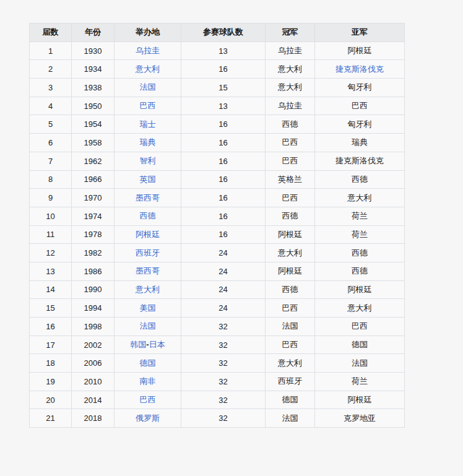  I want to click on host-cell: 德国, so click(148, 363).